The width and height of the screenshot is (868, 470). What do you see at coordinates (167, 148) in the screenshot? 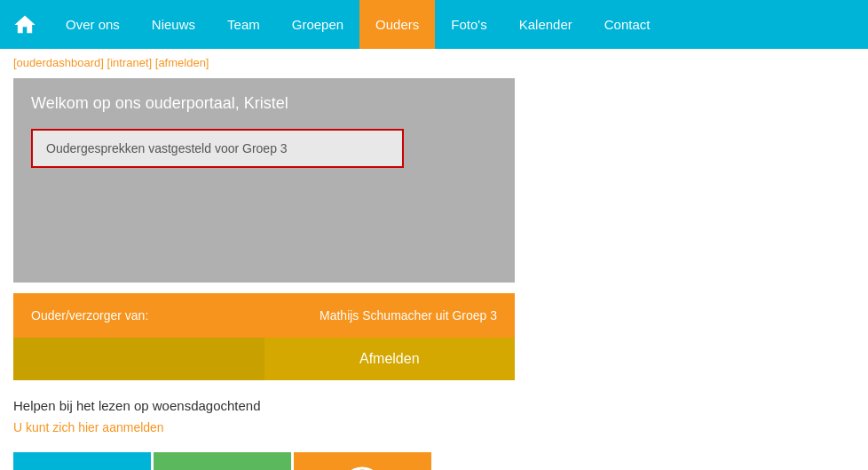
I see `notification-text: Oudergesprekken vastgesteld voor Groep 3` at bounding box center [167, 148].